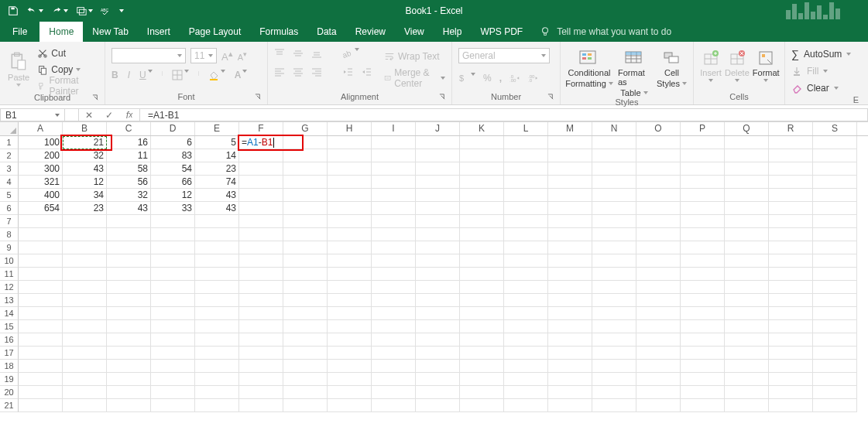 The image size is (868, 437). Describe the element at coordinates (9, 379) in the screenshot. I see `row-header: 19` at that location.